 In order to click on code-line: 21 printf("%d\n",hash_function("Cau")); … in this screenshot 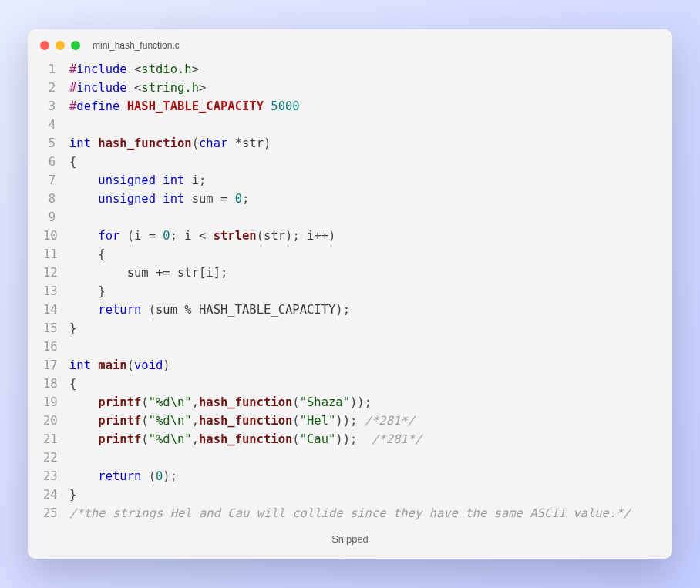, I will do `click(350, 439)`.